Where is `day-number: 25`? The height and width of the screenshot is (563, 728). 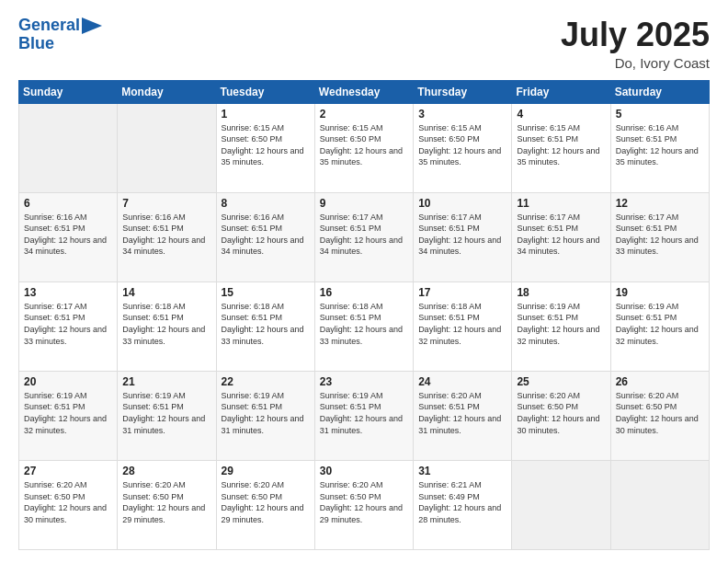 day-number: 25 is located at coordinates (561, 382).